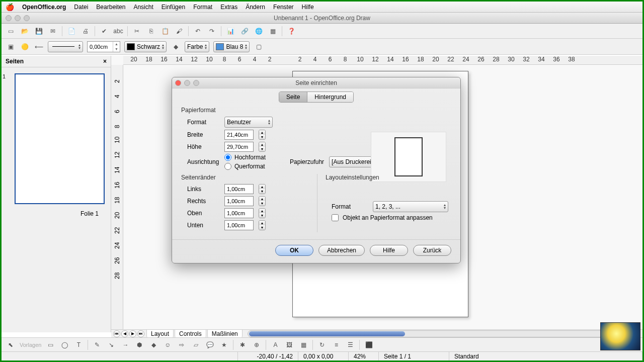 The height and width of the screenshot is (362, 644). What do you see at coordinates (139, 345) in the screenshot?
I see `3d-icon: ⬢` at bounding box center [139, 345].